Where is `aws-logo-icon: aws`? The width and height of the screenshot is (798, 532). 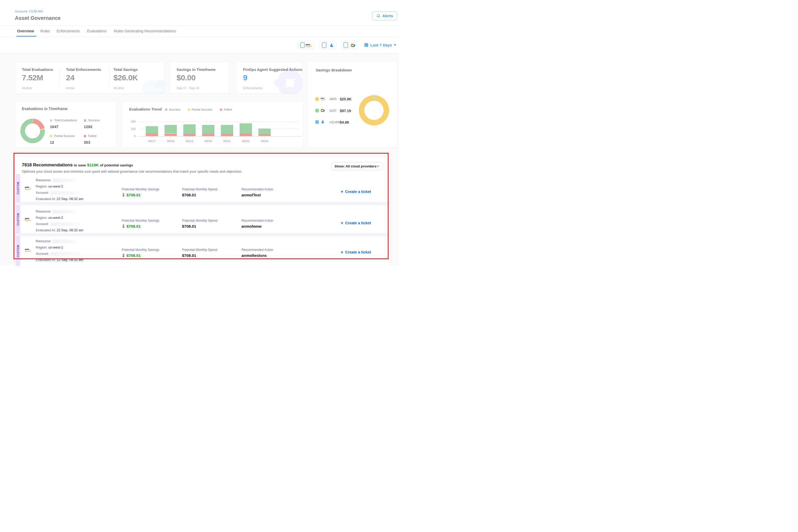
aws-logo-icon: aws is located at coordinates (28, 250).